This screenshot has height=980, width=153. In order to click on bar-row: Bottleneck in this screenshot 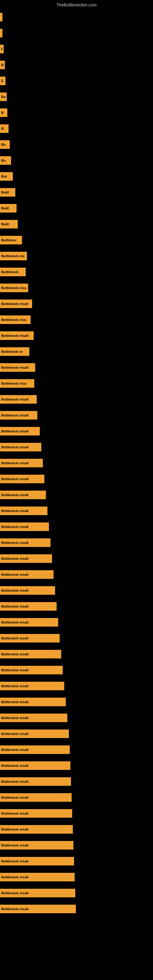, I will do `click(76, 272)`.